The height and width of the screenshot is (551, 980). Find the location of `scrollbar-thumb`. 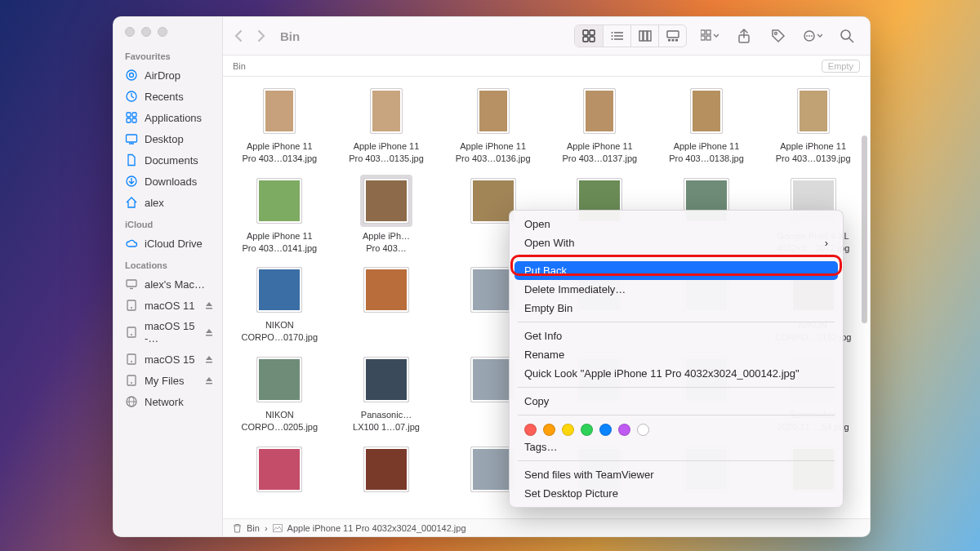

scrollbar-thumb is located at coordinates (864, 229).